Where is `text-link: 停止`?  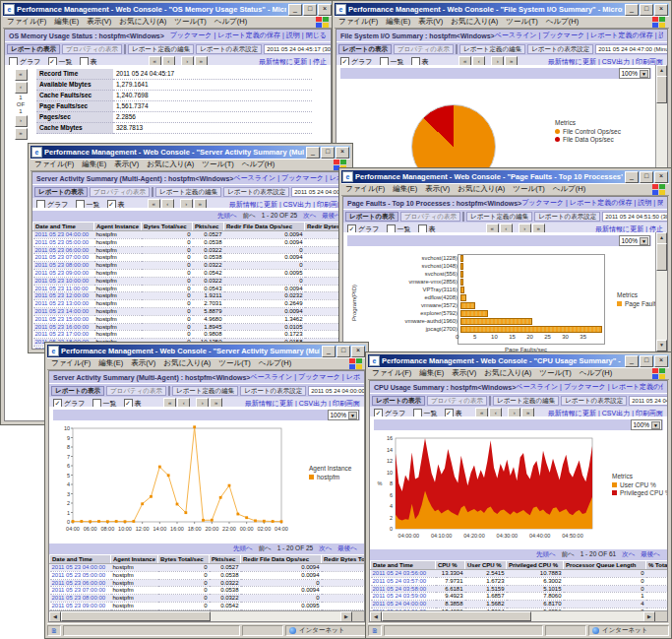 text-link: 停止 is located at coordinates (320, 61).